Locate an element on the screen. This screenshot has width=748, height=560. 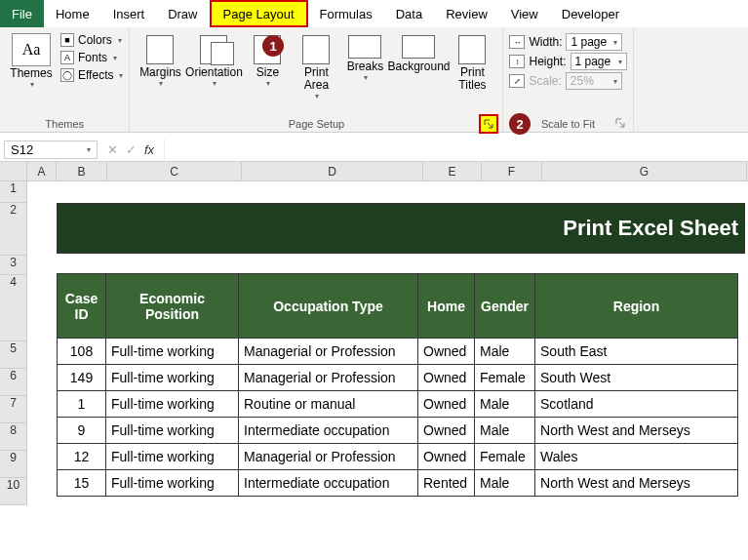
col-header: A is located at coordinates (42, 172).